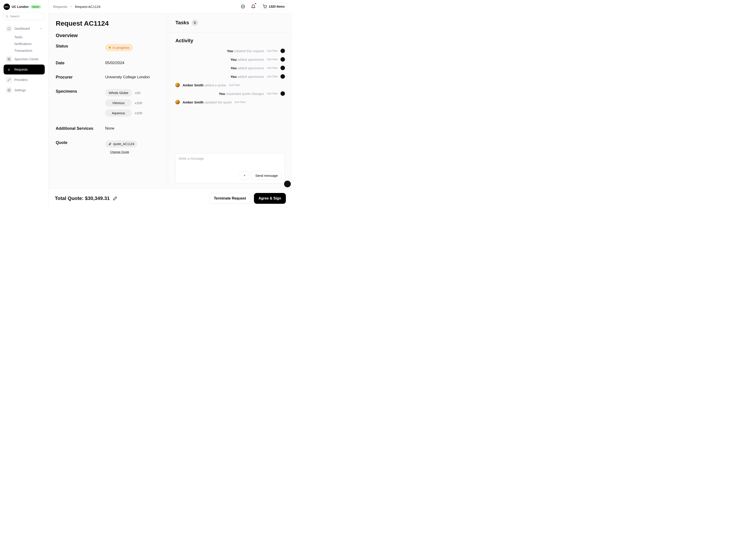 This screenshot has height=538, width=756. What do you see at coordinates (124, 103) in the screenshot?
I see `specimens-list: Whole Globex20Vitreousx100Aqueousx100` at bounding box center [124, 103].